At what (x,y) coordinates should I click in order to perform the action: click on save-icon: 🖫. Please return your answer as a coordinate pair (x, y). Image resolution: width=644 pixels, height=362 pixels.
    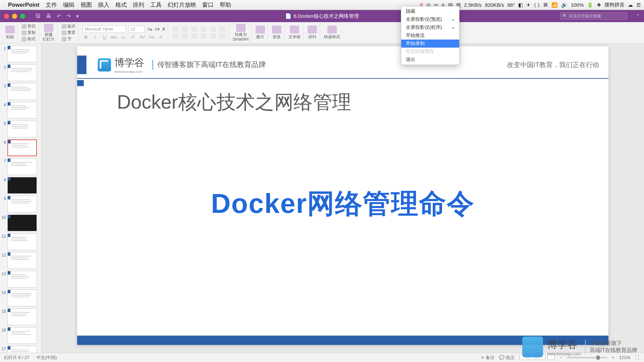
    Looking at the image, I should click on (38, 16).